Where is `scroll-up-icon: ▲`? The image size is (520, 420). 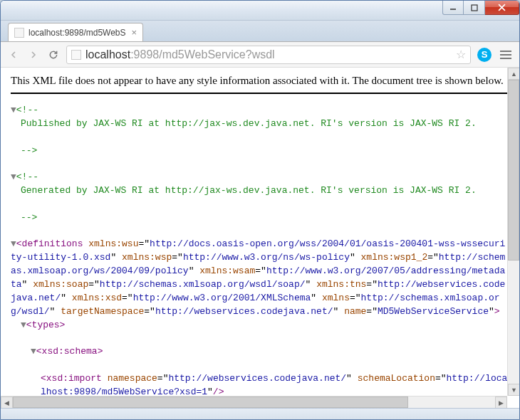 scroll-up-icon: ▲ is located at coordinates (514, 74).